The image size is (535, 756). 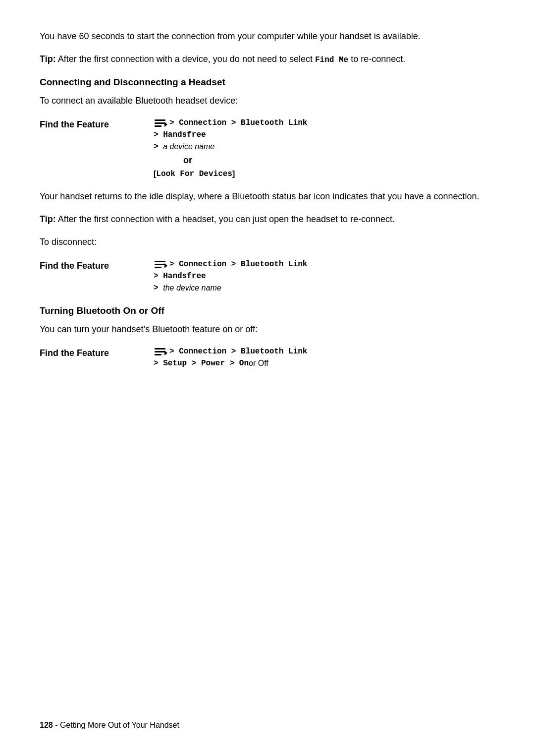 I want to click on footer-page: 128, so click(x=47, y=725).